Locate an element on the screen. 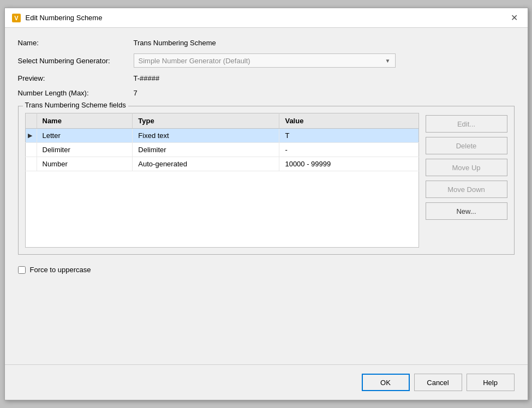  row-value: T is located at coordinates (349, 136).